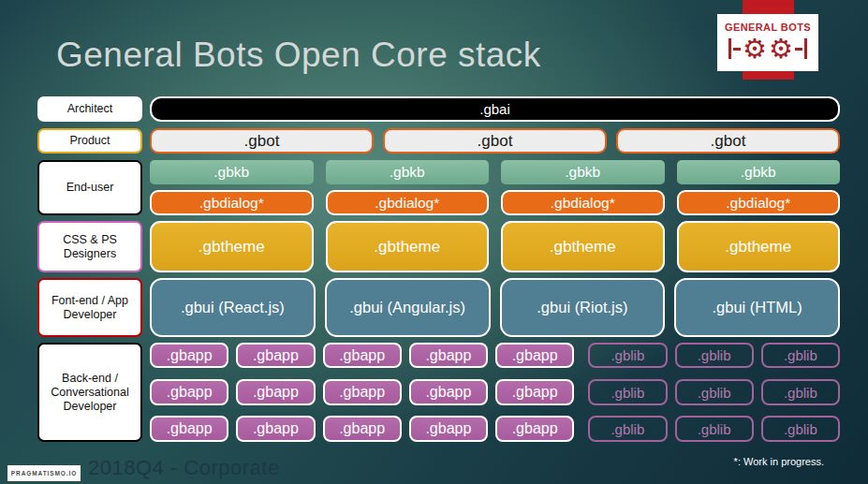 Image resolution: width=868 pixels, height=484 pixels. Describe the element at coordinates (494, 140) in the screenshot. I see `row-gbot: .gbot .gbot .gbot` at that location.